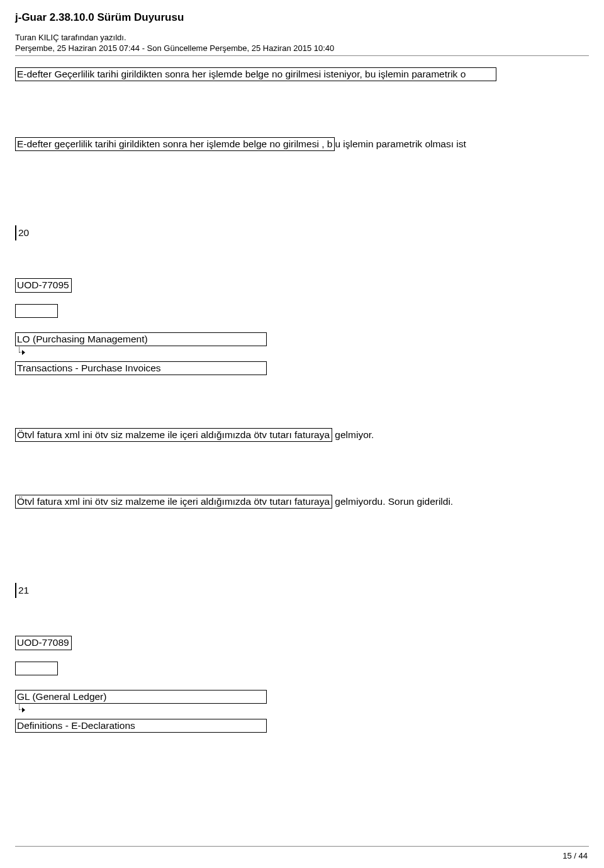  Describe the element at coordinates (141, 339) in the screenshot. I see `module-20: LO (Purchasing Management)` at that location.